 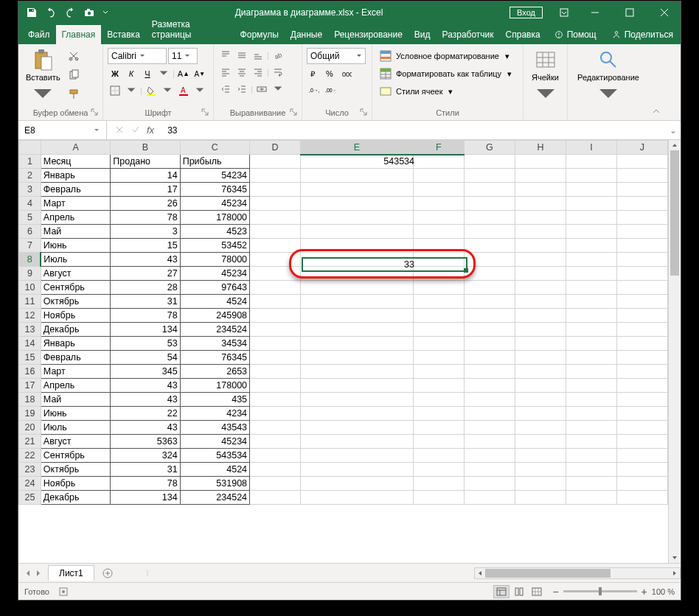 I want to click on cell-D13, so click(x=276, y=330).